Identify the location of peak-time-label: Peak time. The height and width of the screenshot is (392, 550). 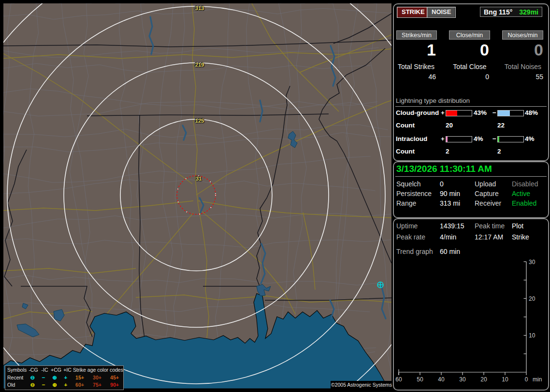
(490, 226).